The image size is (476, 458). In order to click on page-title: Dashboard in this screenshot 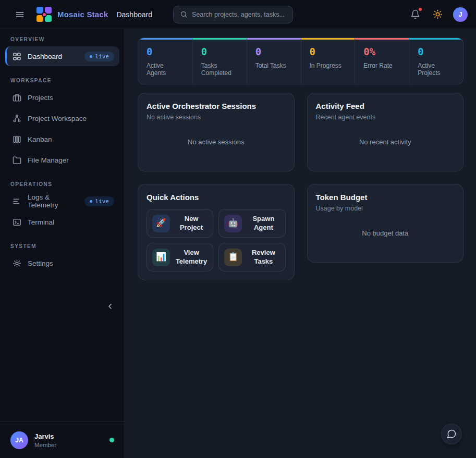, I will do `click(135, 15)`.